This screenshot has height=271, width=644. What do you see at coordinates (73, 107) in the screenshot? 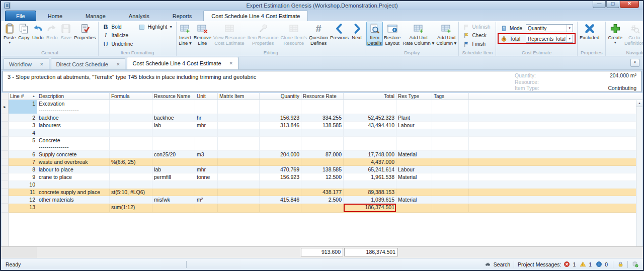
I see `cell-description: Excavation--------------------` at bounding box center [73, 107].